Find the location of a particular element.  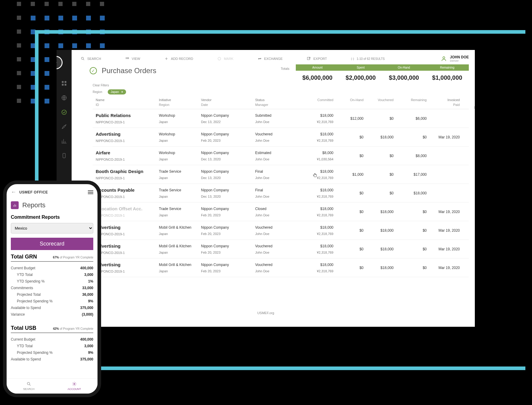

menu-icon is located at coordinates (91, 192).